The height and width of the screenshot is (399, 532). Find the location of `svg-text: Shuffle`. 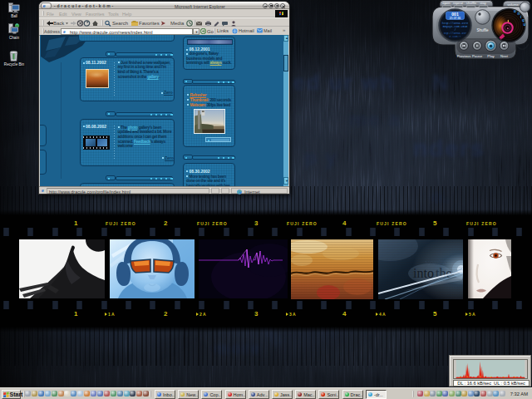

svg-text: Shuffle is located at coordinates (482, 30).